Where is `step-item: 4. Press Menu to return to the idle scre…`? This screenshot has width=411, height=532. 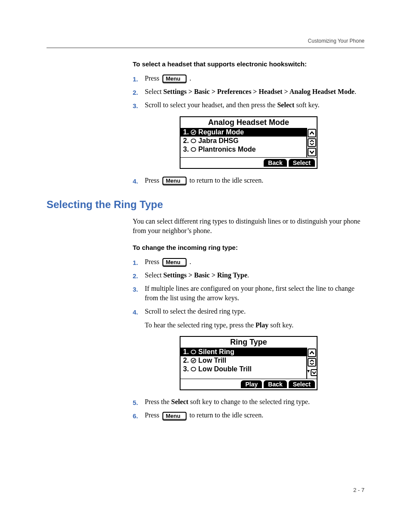 step-item: 4. Press Menu to return to the idle scre… is located at coordinates (249, 181).